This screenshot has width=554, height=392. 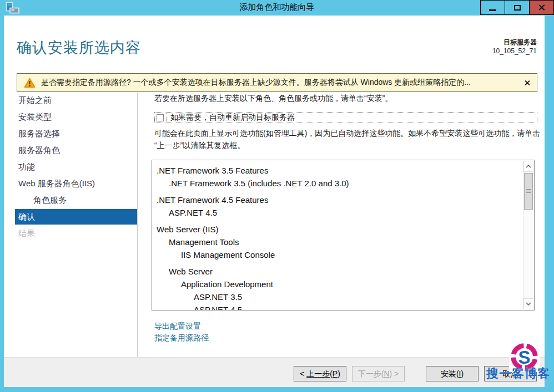 What do you see at coordinates (343, 255) in the screenshot?
I see `tree-item: IIS Management Console` at bounding box center [343, 255].